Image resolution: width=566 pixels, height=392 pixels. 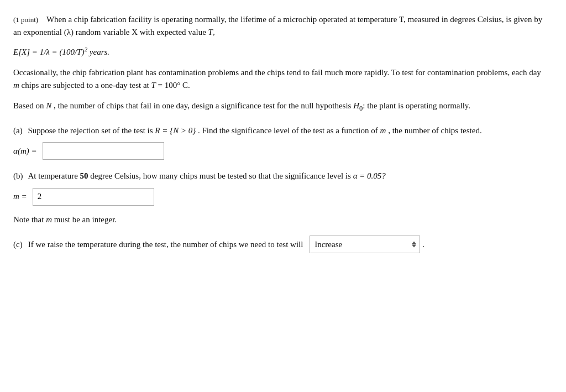 What do you see at coordinates (281, 244) in the screenshot?
I see `part-c-section: (c) If we raise the temperature during t…` at bounding box center [281, 244].